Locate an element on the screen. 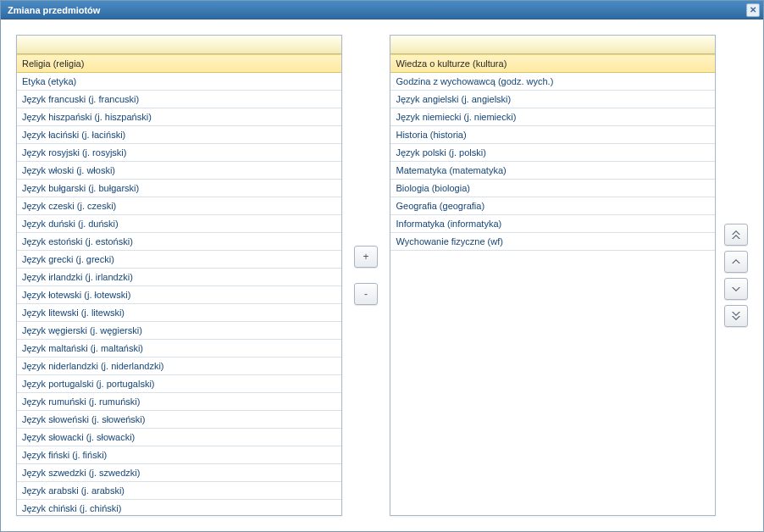 The width and height of the screenshot is (764, 532). list-item: Wiedza o kulturze (kultura) is located at coordinates (552, 64).